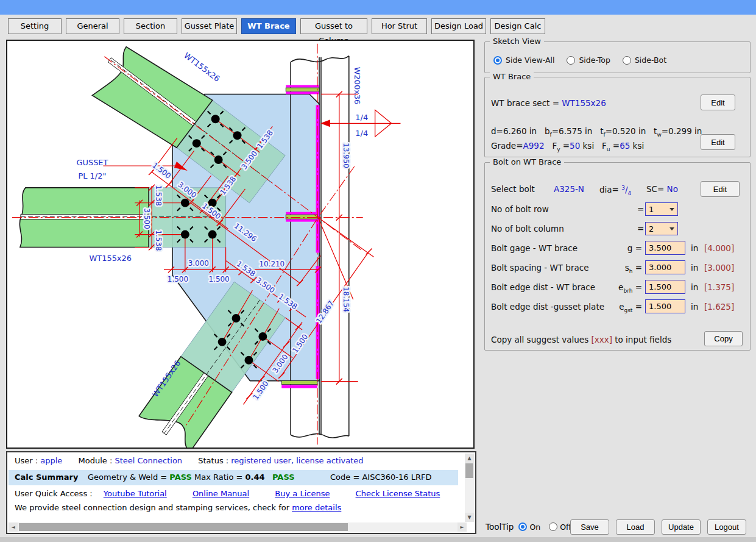  Describe the element at coordinates (378, 540) in the screenshot. I see `window-bottom-edge` at that location.